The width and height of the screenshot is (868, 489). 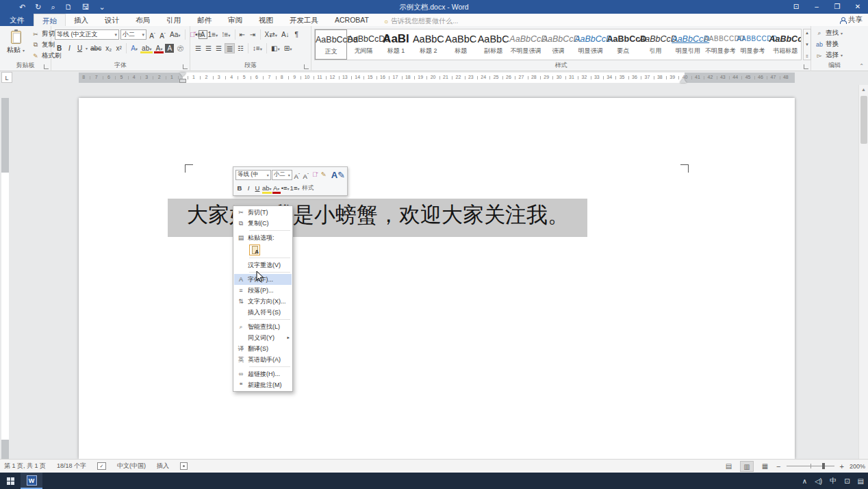 What do you see at coordinates (101, 466) in the screenshot?
I see `proofing-status-icon: ✓` at bounding box center [101, 466].